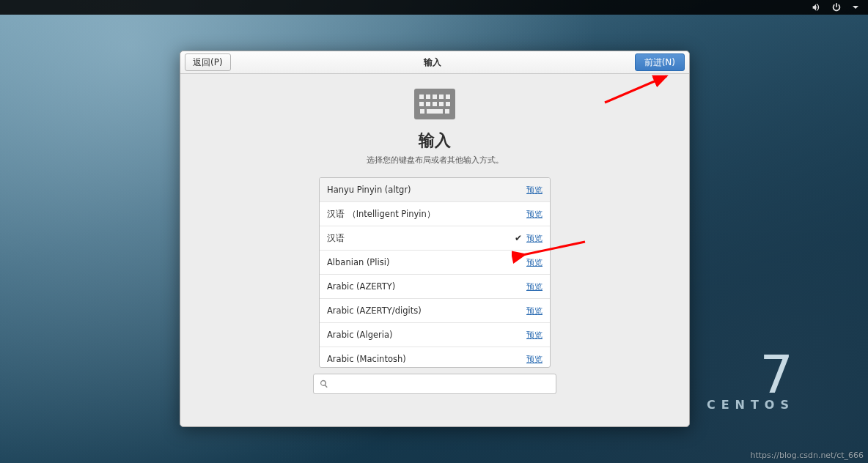  I want to click on search-input, so click(441, 384).